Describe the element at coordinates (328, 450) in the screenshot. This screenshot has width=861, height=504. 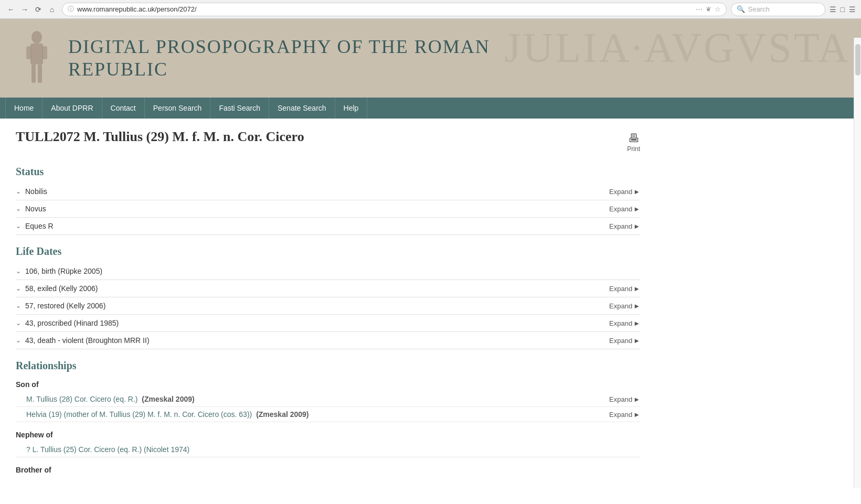
I see `rel-nephew-row: ? L. Tullius (25) Cor. Cicero (eq. R.) (…` at that location.